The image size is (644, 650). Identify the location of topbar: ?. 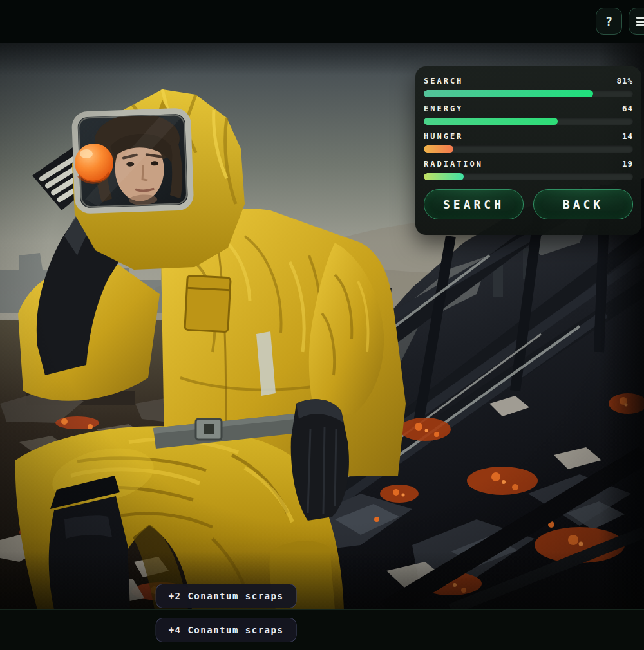
(322, 22).